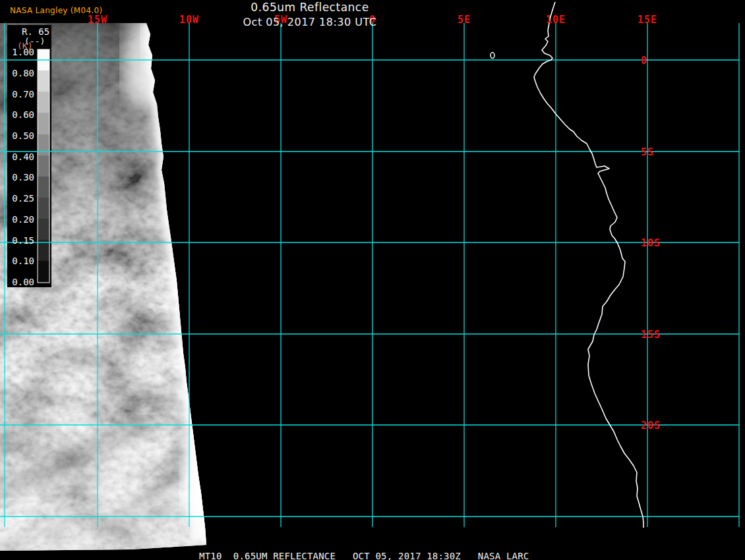 The height and width of the screenshot is (560, 745). What do you see at coordinates (21, 219) in the screenshot?
I see `colorbar-tick-0.20: 0.20` at bounding box center [21, 219].